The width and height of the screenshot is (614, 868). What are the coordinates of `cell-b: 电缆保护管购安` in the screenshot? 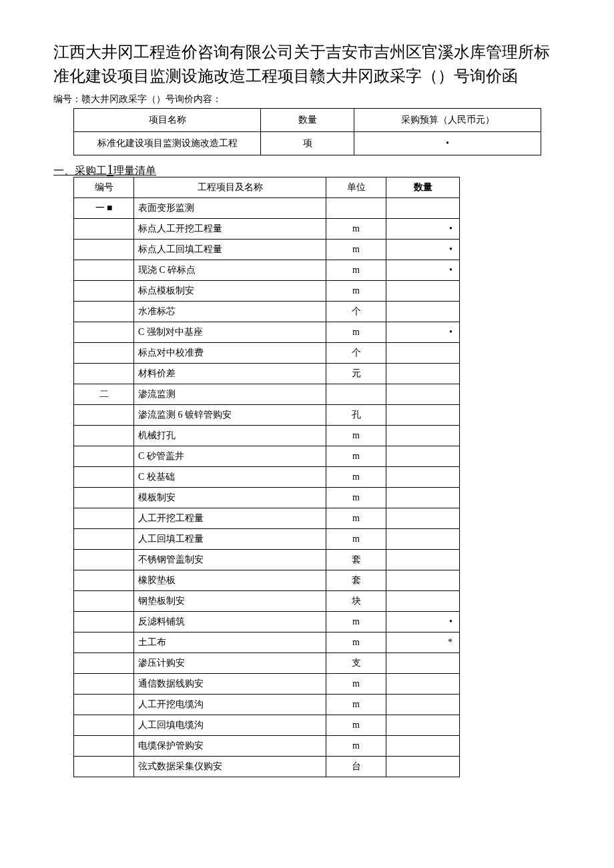 It's located at (230, 746).